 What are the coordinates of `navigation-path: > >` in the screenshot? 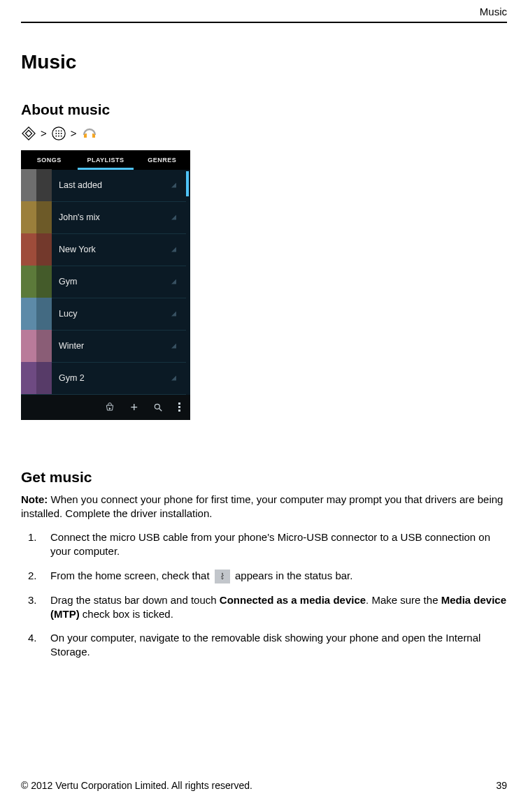 It's located at (264, 133).